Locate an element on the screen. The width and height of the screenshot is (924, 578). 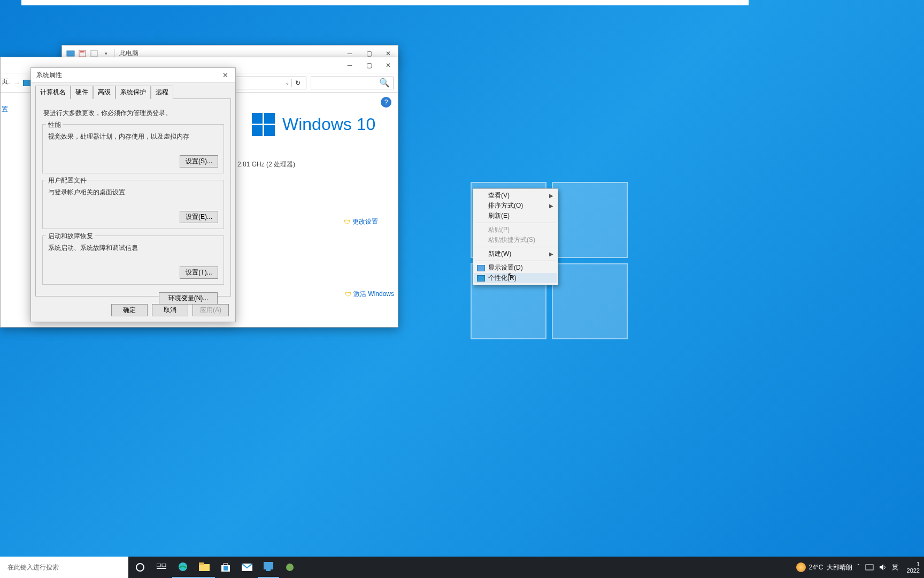
startup-legend: 启动和故障恢复 is located at coordinates (71, 237).